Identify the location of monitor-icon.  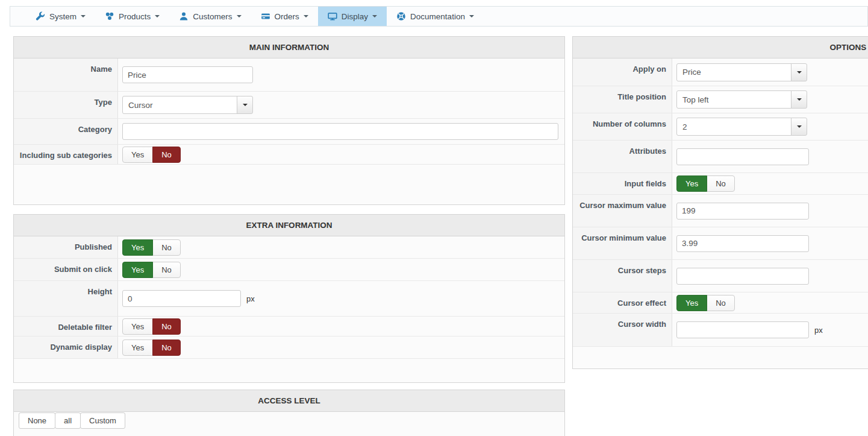
(333, 16).